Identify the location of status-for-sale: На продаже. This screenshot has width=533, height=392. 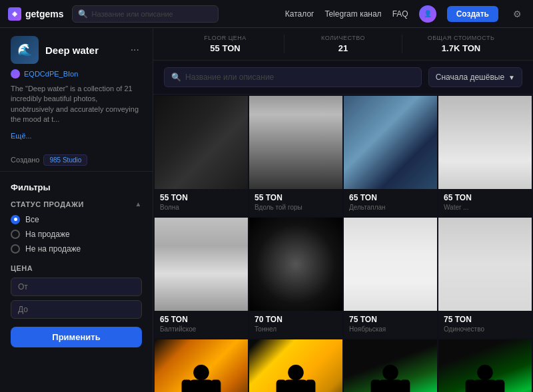
(76, 234).